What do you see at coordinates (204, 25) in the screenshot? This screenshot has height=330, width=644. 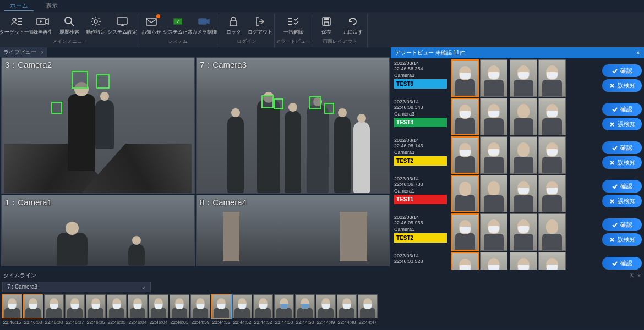 I see `camera-ctrl-button: カメラ制御` at bounding box center [204, 25].